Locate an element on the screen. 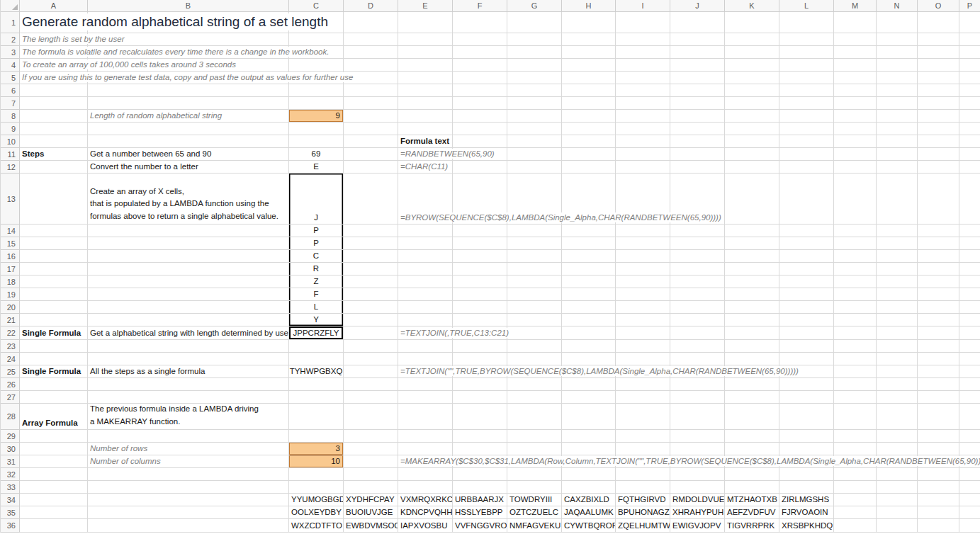 This screenshot has height=534, width=980. cell-L1 is located at coordinates (806, 23).